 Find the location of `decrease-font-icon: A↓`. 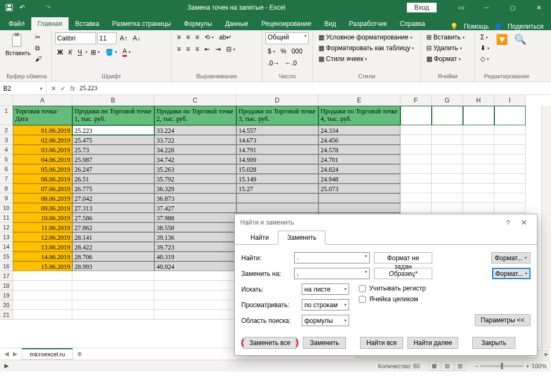

decrease-font-icon: A↓ is located at coordinates (137, 38).